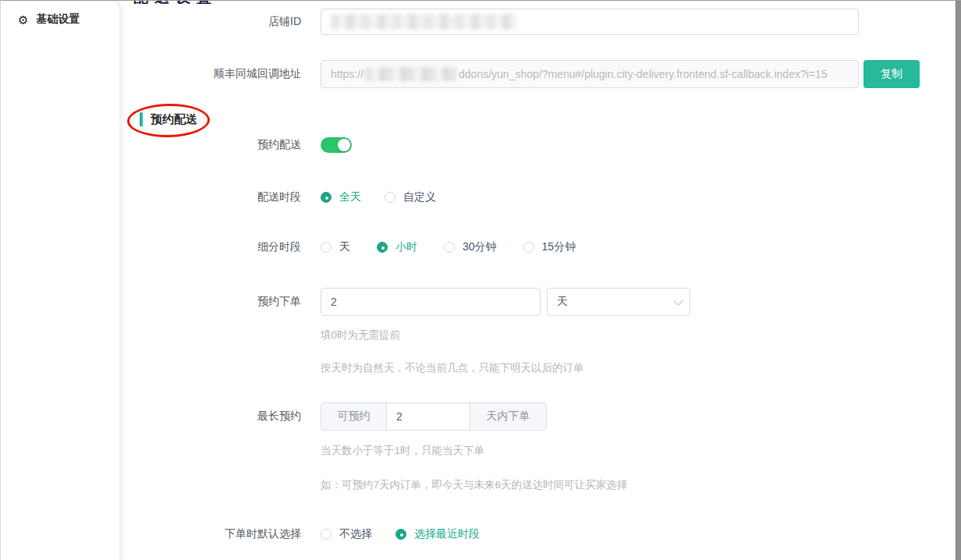 The width and height of the screenshot is (961, 560). Describe the element at coordinates (211, 534) in the screenshot. I see `default-select-label: 下单时默认选择` at that location.